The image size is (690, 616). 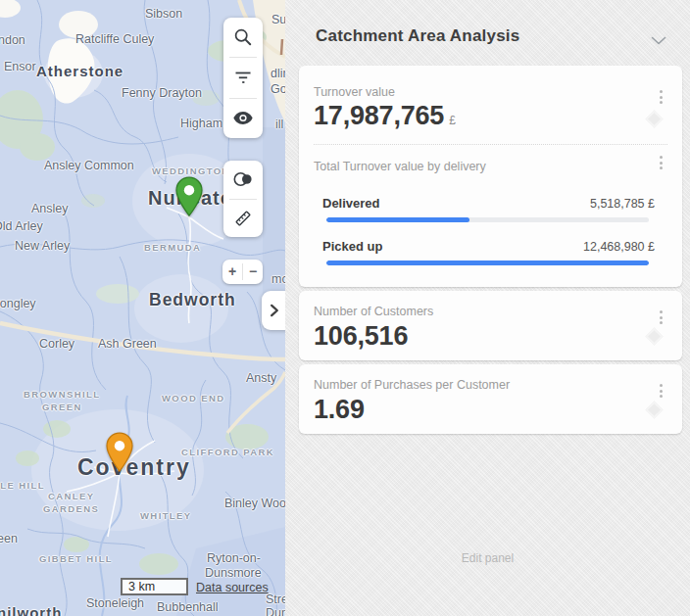 What do you see at coordinates (490, 215) in the screenshot?
I see `delivery-breakdown: Total Turnover value by delivery Deliver…` at bounding box center [490, 215].